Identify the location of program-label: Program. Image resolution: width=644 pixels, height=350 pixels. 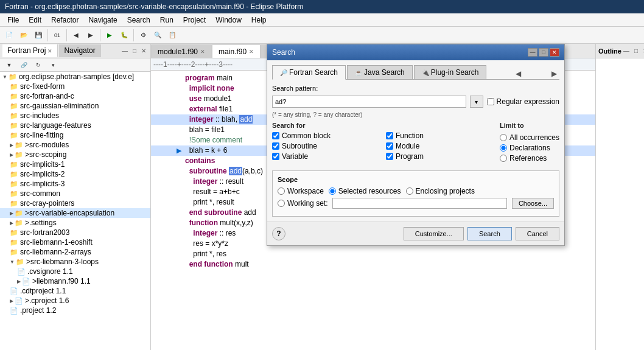
(438, 156).